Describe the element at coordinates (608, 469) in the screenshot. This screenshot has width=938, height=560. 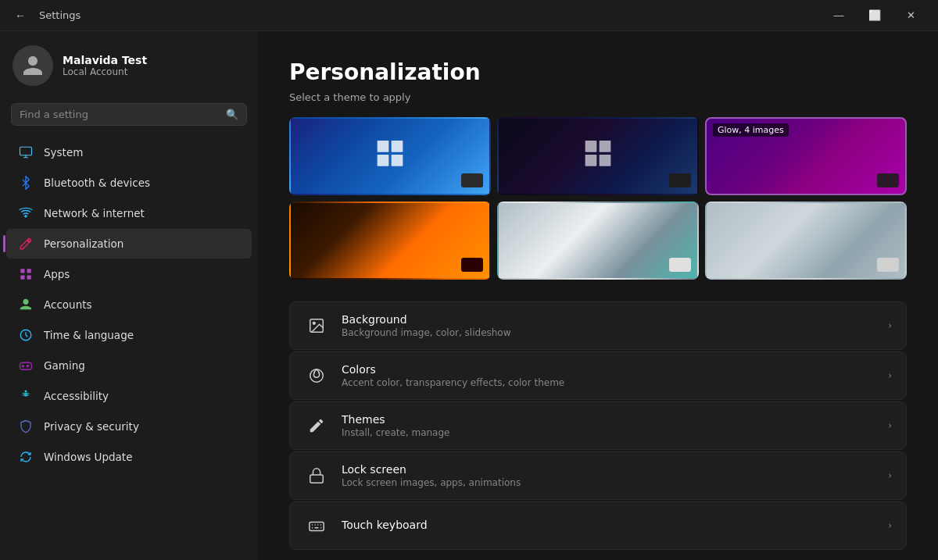
I see `lockscreen-title: Lock screen` at that location.